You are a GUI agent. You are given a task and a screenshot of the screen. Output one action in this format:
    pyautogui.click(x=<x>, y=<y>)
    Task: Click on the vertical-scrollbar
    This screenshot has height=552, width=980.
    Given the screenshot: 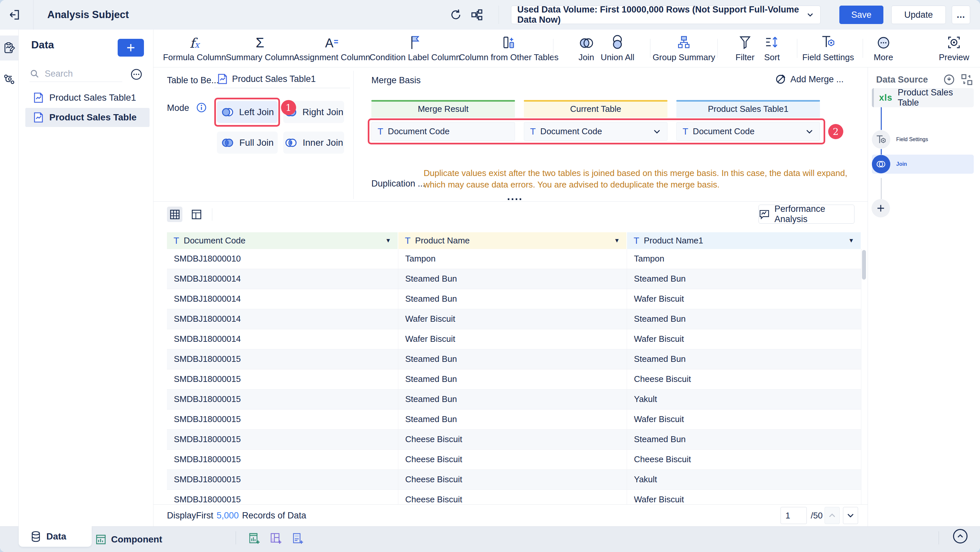 What is the action you would take?
    pyautogui.click(x=864, y=265)
    